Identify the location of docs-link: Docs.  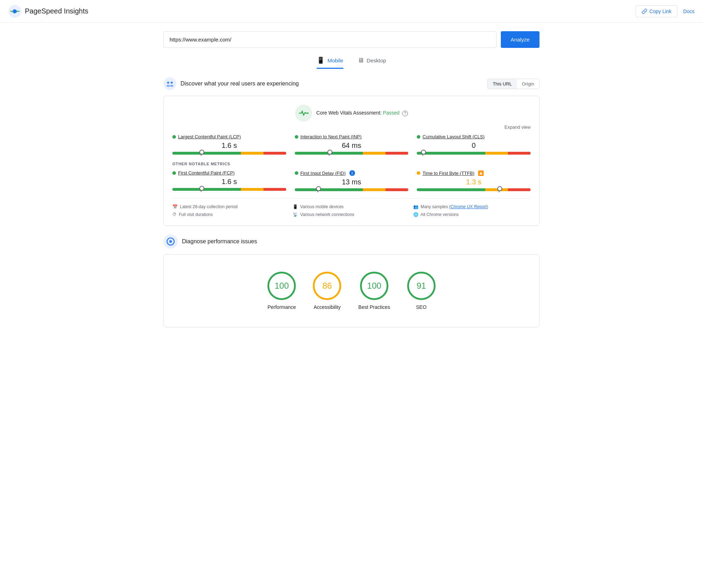
(689, 11).